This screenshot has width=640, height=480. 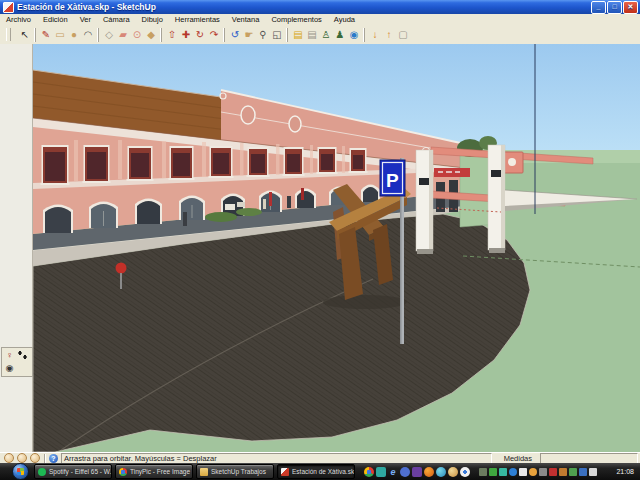 What do you see at coordinates (200, 35) in the screenshot?
I see `rotate-tool-icon: ↻` at bounding box center [200, 35].